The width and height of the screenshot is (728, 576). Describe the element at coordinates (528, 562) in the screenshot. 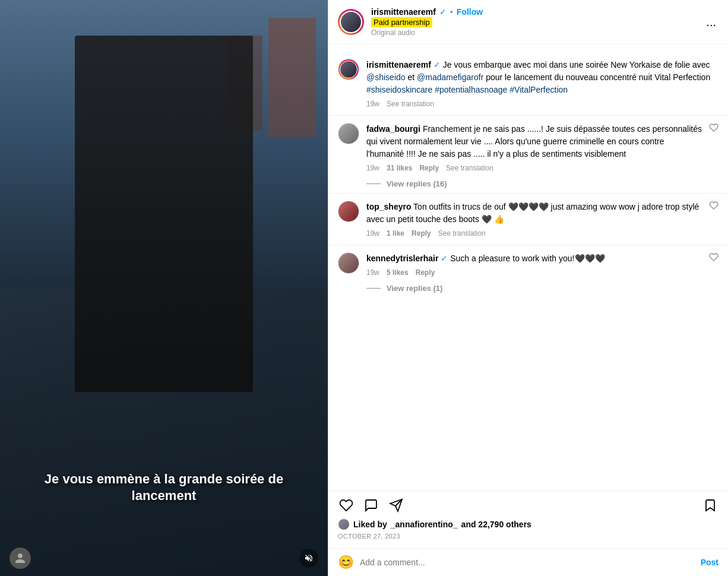

I see `add-comment-row: 😊 Post` at that location.